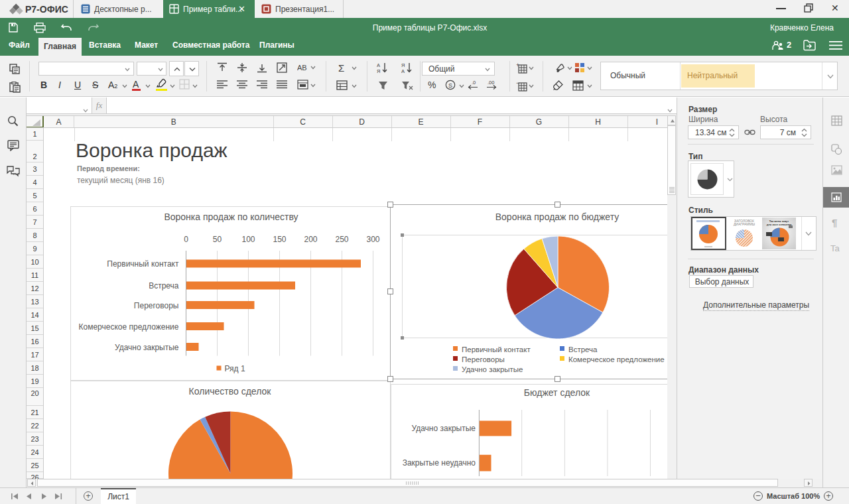 Image resolution: width=849 pixels, height=504 pixels. I want to click on svg-text: 250, so click(342, 239).